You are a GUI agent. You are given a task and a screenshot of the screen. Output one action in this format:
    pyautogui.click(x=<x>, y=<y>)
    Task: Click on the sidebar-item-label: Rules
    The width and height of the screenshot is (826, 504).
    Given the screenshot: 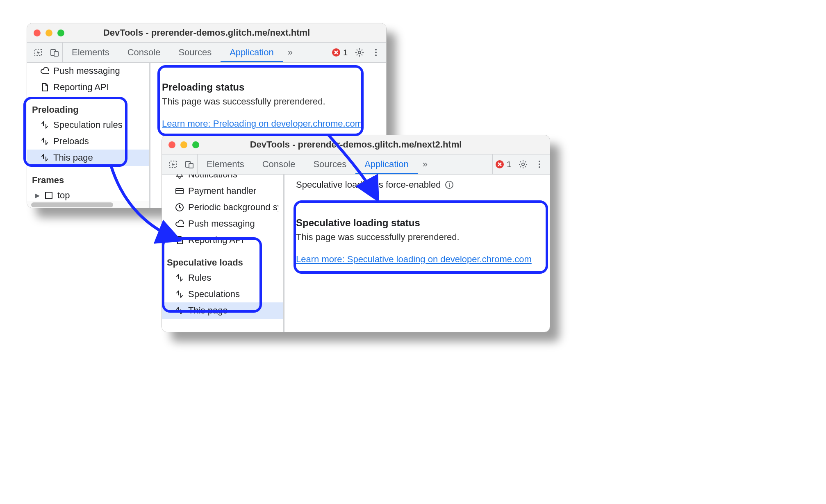 What is the action you would take?
    pyautogui.click(x=200, y=278)
    